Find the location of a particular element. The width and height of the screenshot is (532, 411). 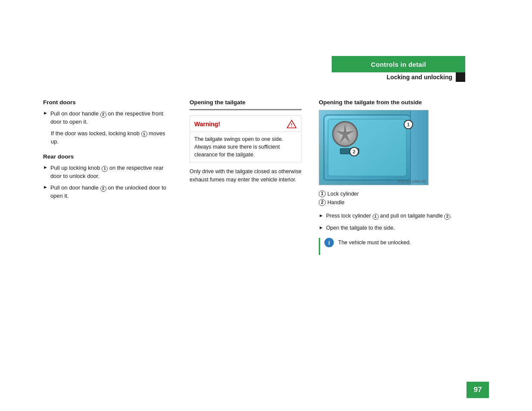

subsection-title: Locking and unlocking is located at coordinates (420, 77).